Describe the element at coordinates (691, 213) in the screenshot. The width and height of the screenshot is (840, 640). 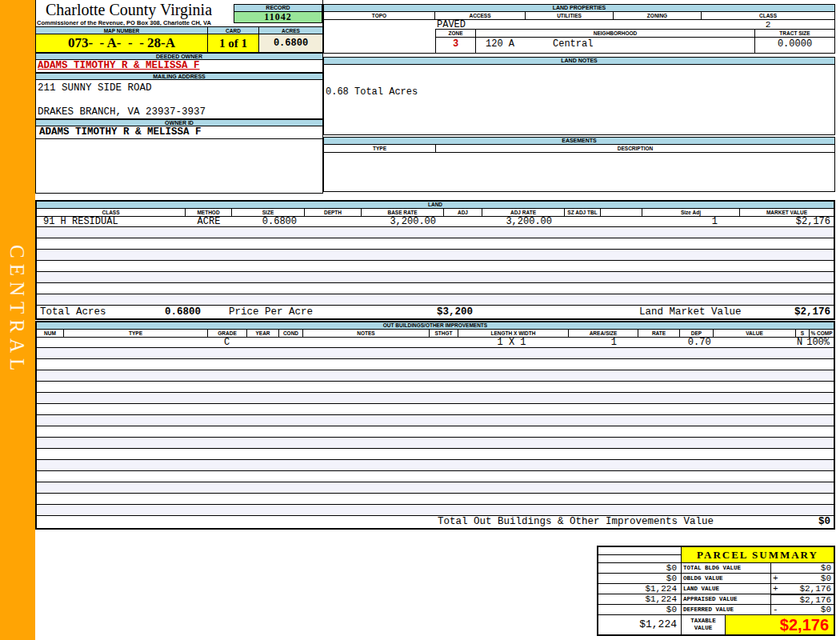
I see `land-col-size-adj: Size Adj` at that location.